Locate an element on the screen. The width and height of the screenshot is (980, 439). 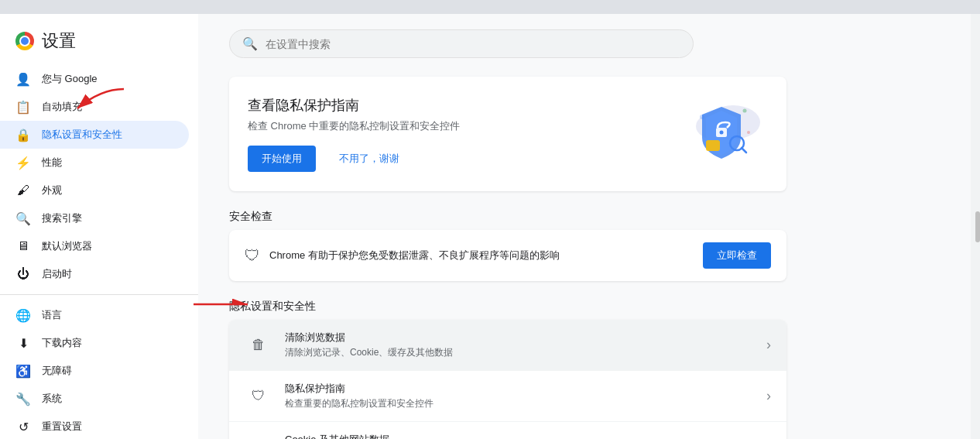
appearance-icon: 🖌 is located at coordinates (23, 190).